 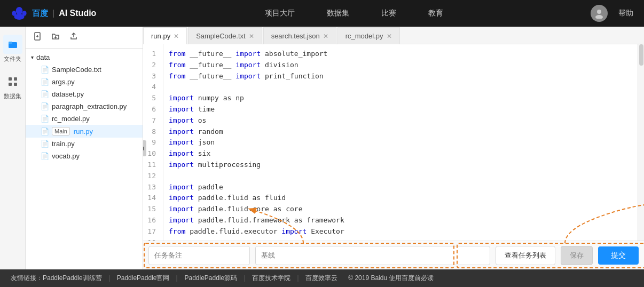 I want to click on code-line, so click(x=400, y=87).